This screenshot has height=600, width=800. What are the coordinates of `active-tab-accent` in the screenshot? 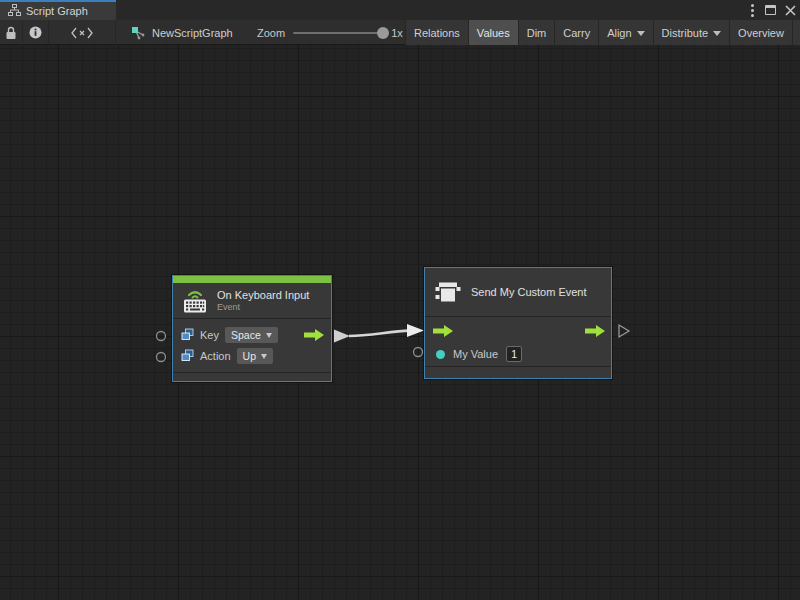 It's located at (58, 1).